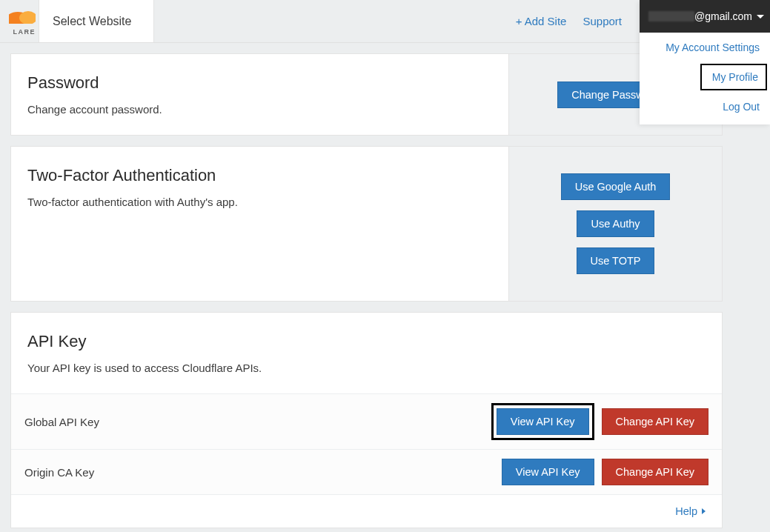  What do you see at coordinates (22, 16) in the screenshot?
I see `cloud-icon` at bounding box center [22, 16].